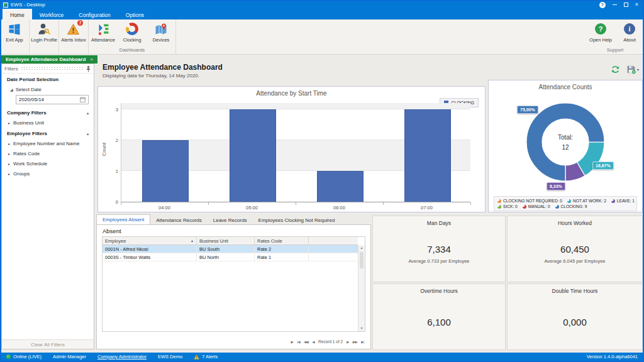 This screenshot has height=362, width=644. I want to click on column-header-rates-code: Rates Code, so click(282, 241).